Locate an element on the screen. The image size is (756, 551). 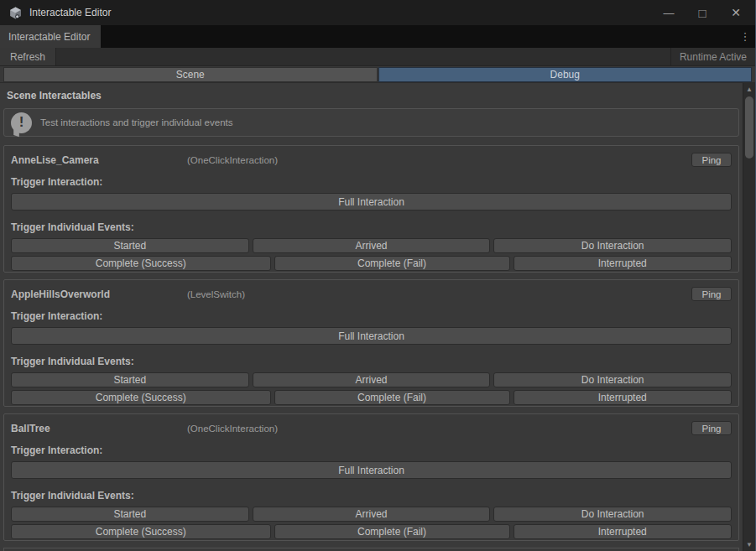
scrollbar-down-icon: ▼ is located at coordinates (749, 545).